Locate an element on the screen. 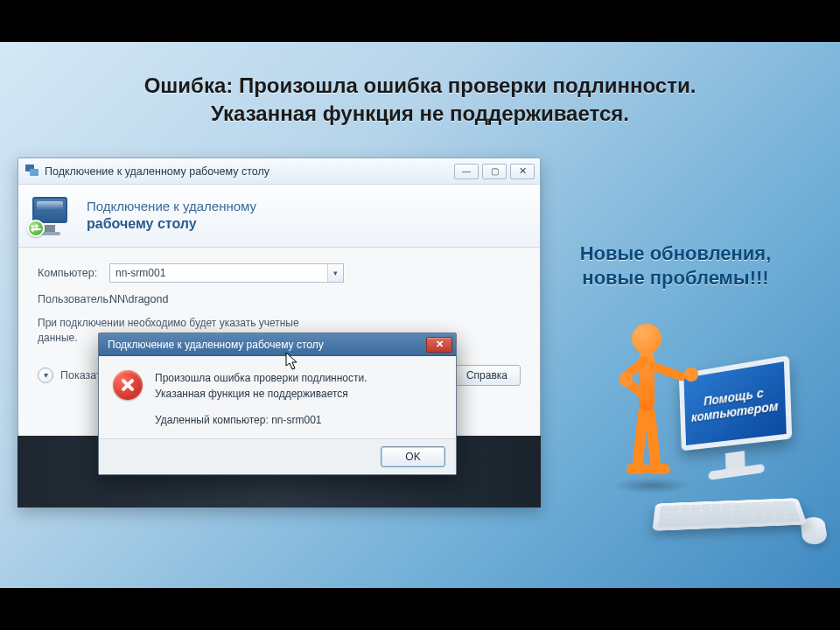  minimize-icon: — is located at coordinates (466, 172).